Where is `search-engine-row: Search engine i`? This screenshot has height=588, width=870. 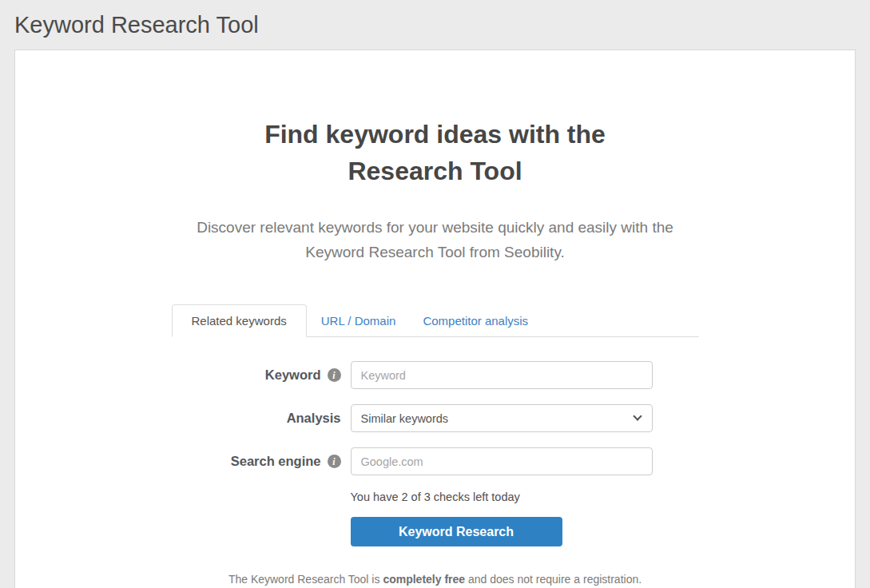 search-engine-row: Search engine i is located at coordinates (435, 462).